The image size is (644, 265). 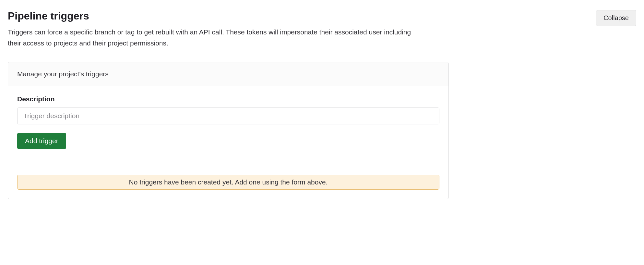 What do you see at coordinates (322, 29) in the screenshot?
I see `section-header: Pipeline triggers Triggers can force a s…` at bounding box center [322, 29].